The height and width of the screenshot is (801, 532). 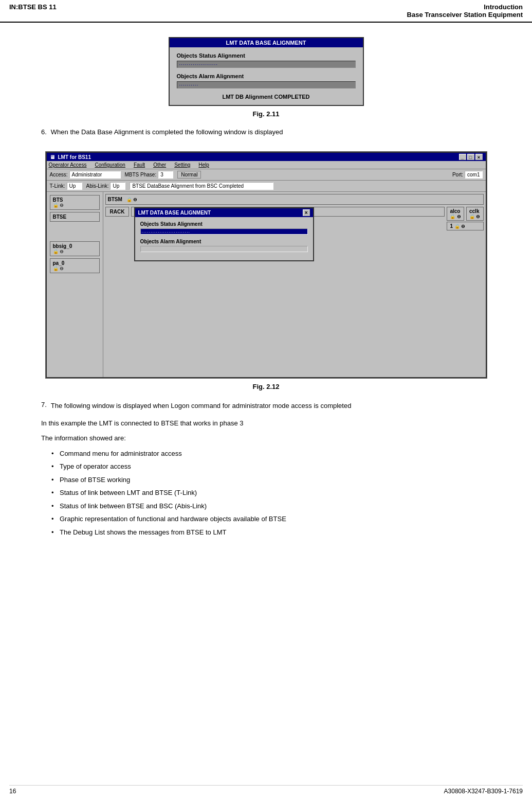 I want to click on step6-text: When the Data Base Alignment is complete…, so click(x=167, y=132).